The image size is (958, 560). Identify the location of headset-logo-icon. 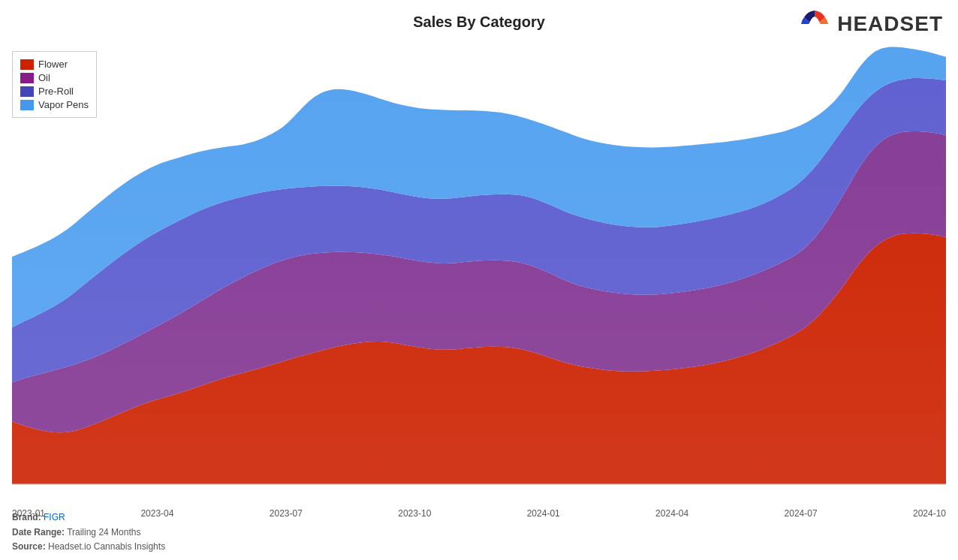
(815, 24).